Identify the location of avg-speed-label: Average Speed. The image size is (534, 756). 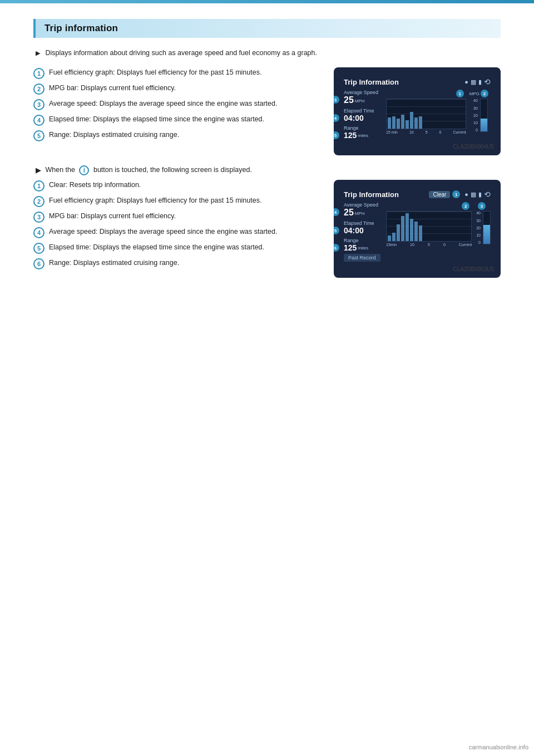
(363, 92).